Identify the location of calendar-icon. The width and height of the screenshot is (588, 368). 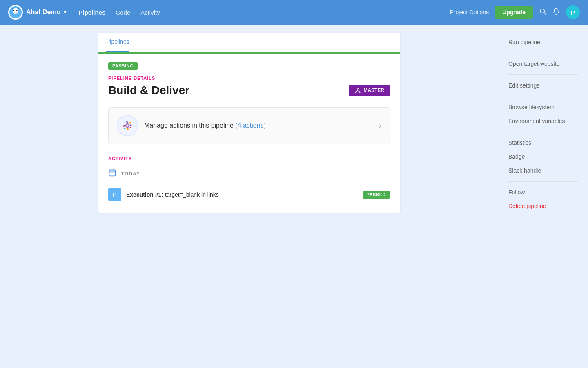
(112, 173).